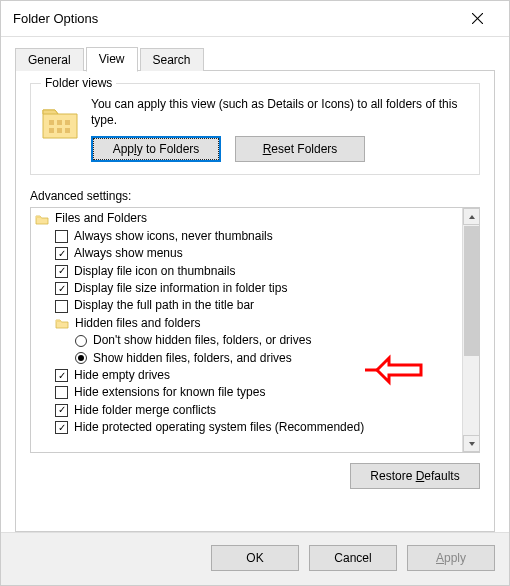 This screenshot has width=510, height=586. What do you see at coordinates (248, 376) in the screenshot?
I see `option-hide-empty-drives: ✓Hide empty drives` at bounding box center [248, 376].